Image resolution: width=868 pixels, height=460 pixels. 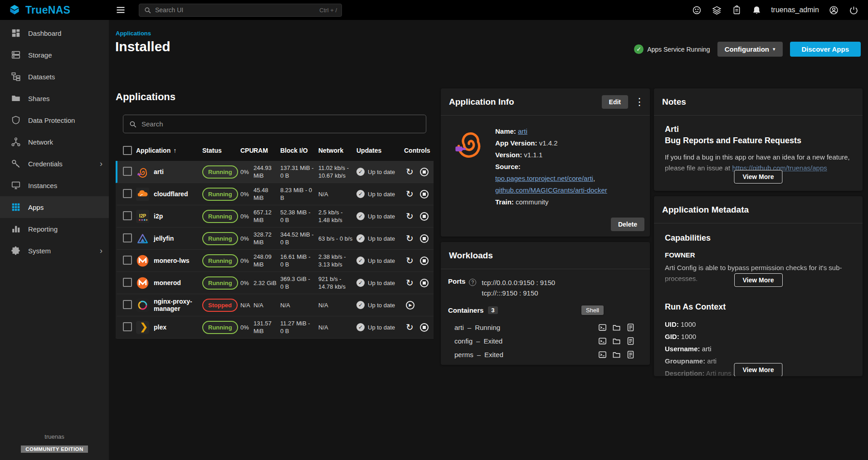 I want to click on app-name: plex, so click(x=160, y=327).